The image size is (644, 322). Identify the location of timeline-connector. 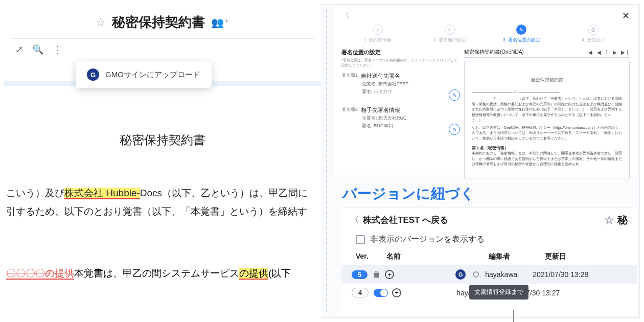
(514, 316).